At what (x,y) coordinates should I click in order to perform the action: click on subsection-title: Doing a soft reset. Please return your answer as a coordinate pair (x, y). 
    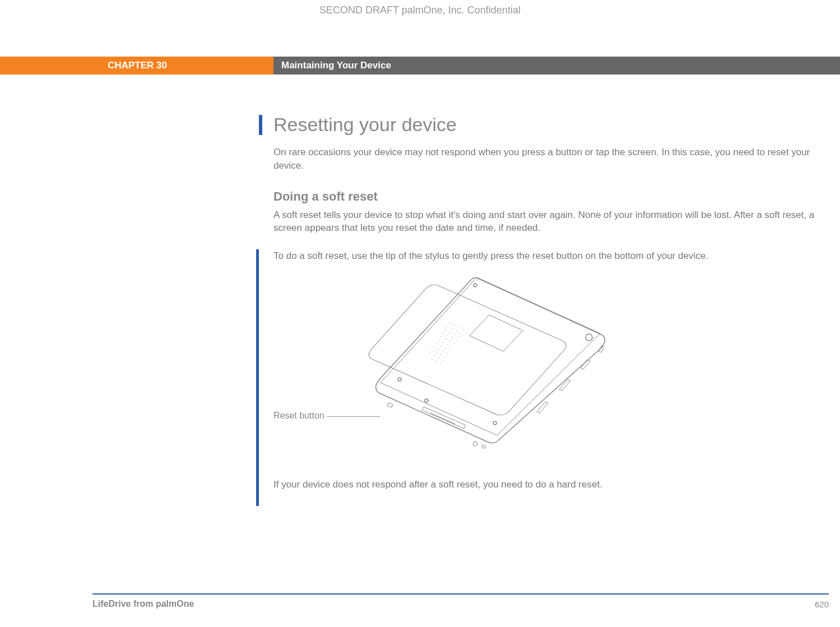
    Looking at the image, I should click on (551, 197).